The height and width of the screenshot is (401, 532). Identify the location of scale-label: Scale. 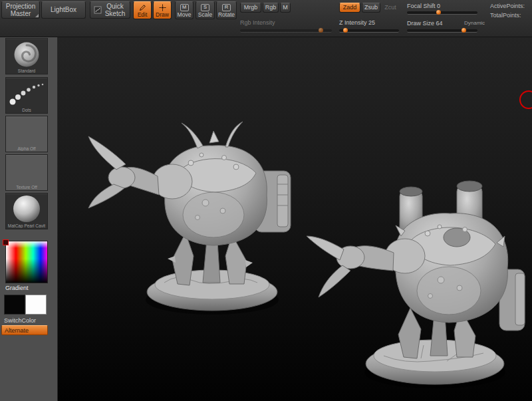
(205, 15).